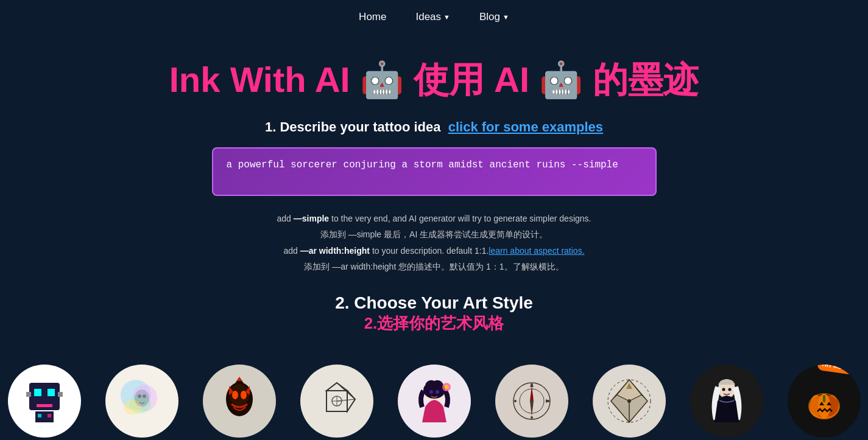 The height and width of the screenshot is (440, 868). What do you see at coordinates (536, 251) in the screenshot?
I see `aspect-ratio-link: learn about aspect ratios.` at bounding box center [536, 251].